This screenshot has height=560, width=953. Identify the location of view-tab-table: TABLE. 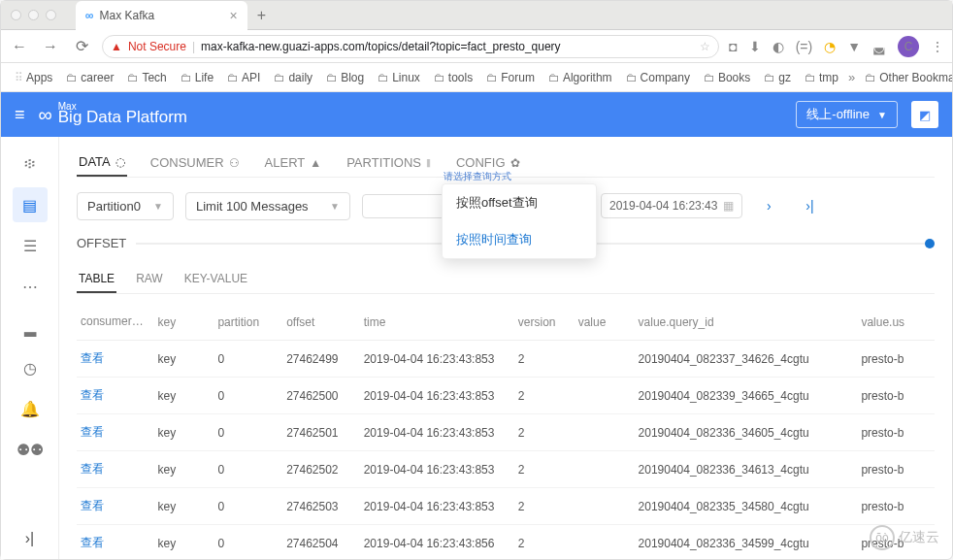
(97, 280).